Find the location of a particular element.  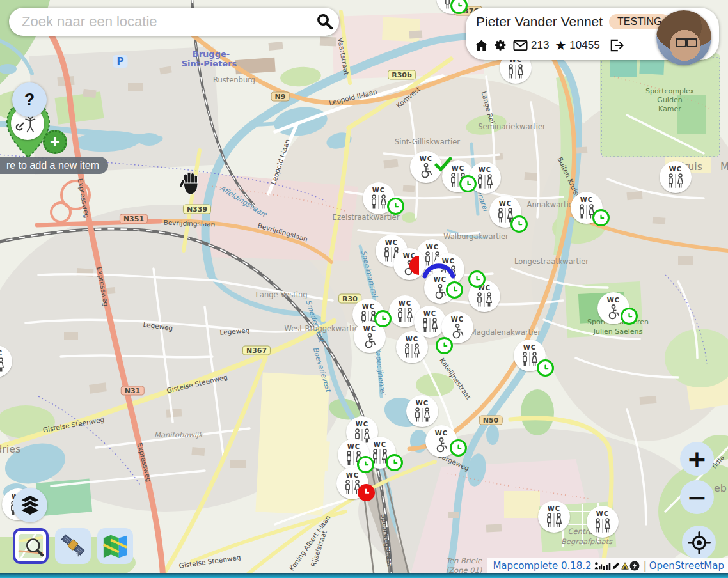

road-ref-badge: P is located at coordinates (120, 61).